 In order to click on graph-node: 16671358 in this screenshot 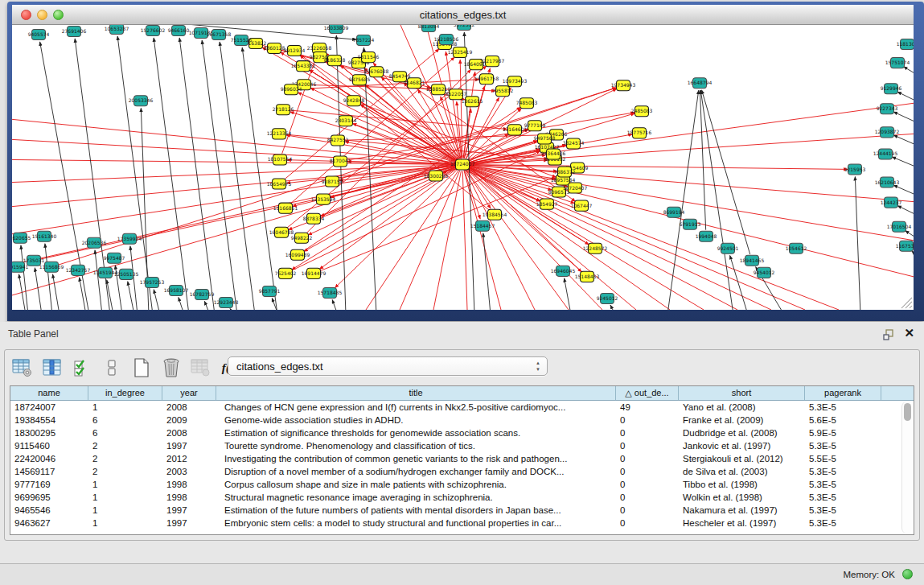, I will do `click(219, 35)`.